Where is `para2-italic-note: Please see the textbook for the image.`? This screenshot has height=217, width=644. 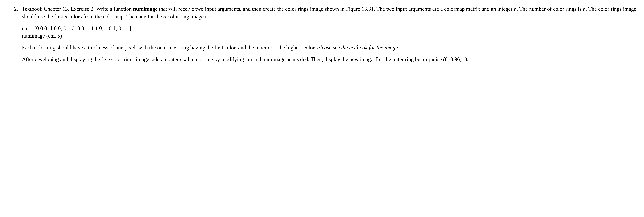 para2-italic-note: Please see the textbook for the image. is located at coordinates (358, 48).